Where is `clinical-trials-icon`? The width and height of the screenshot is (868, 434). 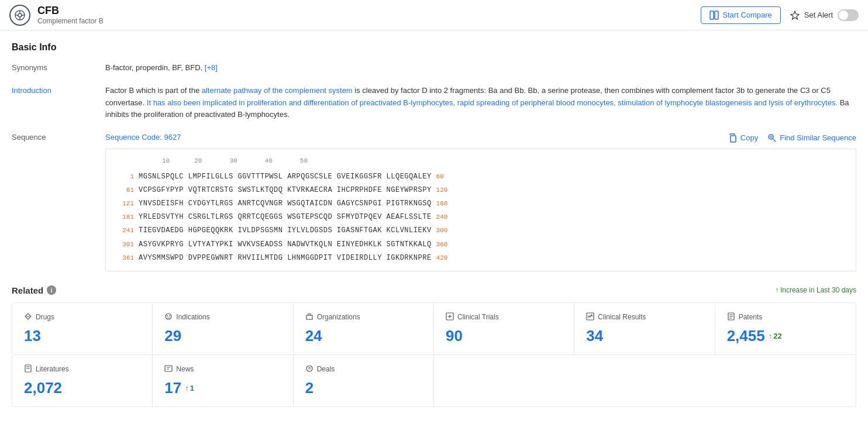
clinical-trials-icon is located at coordinates (450, 317).